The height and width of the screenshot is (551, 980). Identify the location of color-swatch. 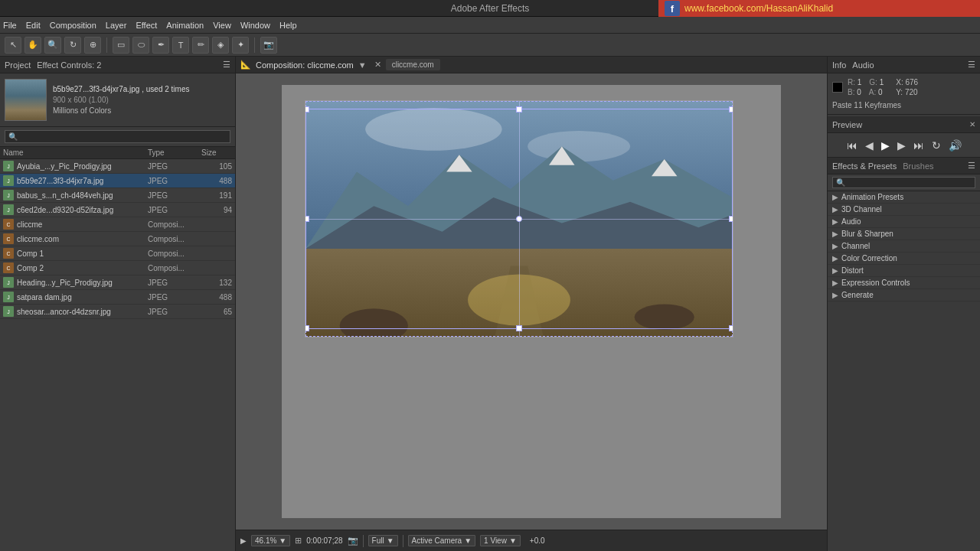
(838, 87).